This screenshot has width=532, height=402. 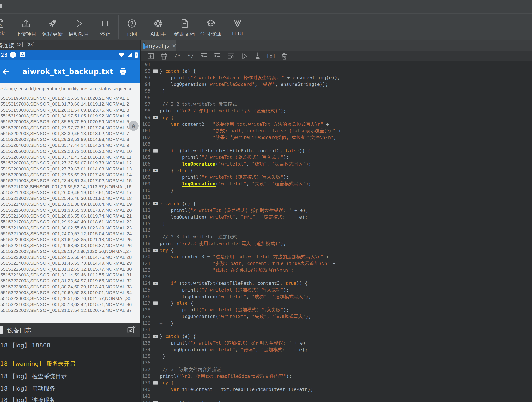 I want to click on back-arrow-icon, so click(x=6, y=72).